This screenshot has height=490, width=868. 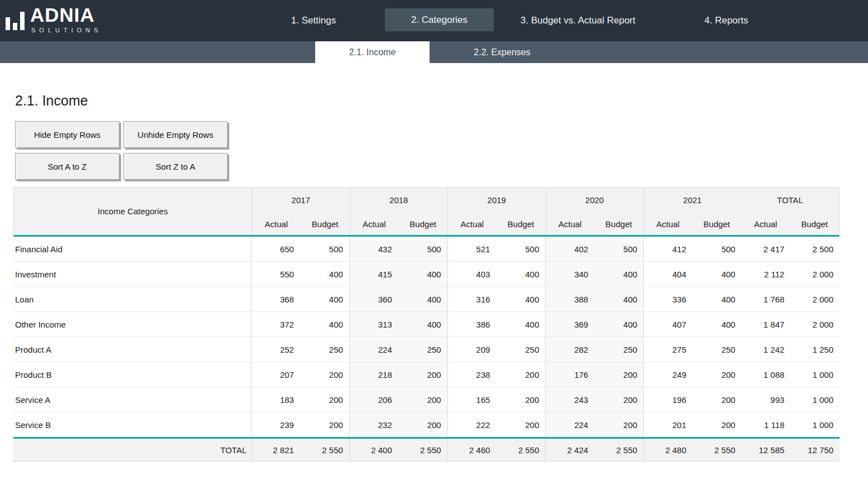 I want to click on sort-z-to-a-button: Sort Z to A, so click(x=175, y=166).